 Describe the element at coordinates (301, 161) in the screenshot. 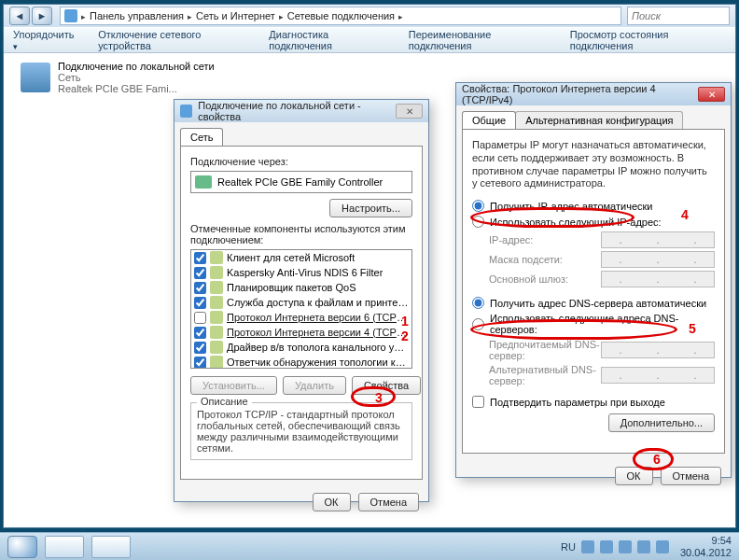

I see `connect-via-label: Подключение через:` at that location.